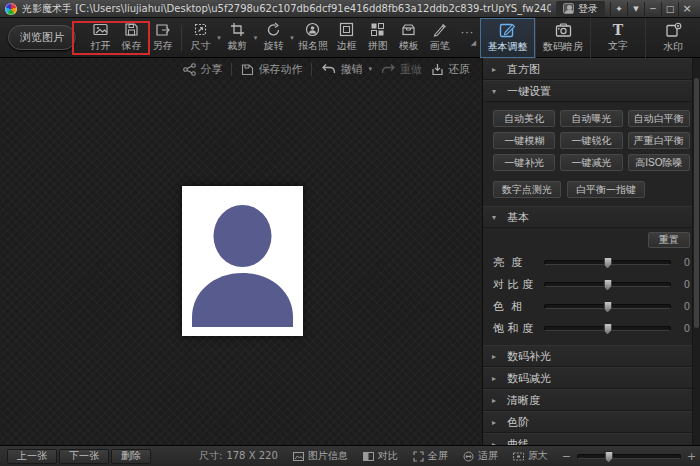  I want to click on close-button: ×, so click(686, 9).